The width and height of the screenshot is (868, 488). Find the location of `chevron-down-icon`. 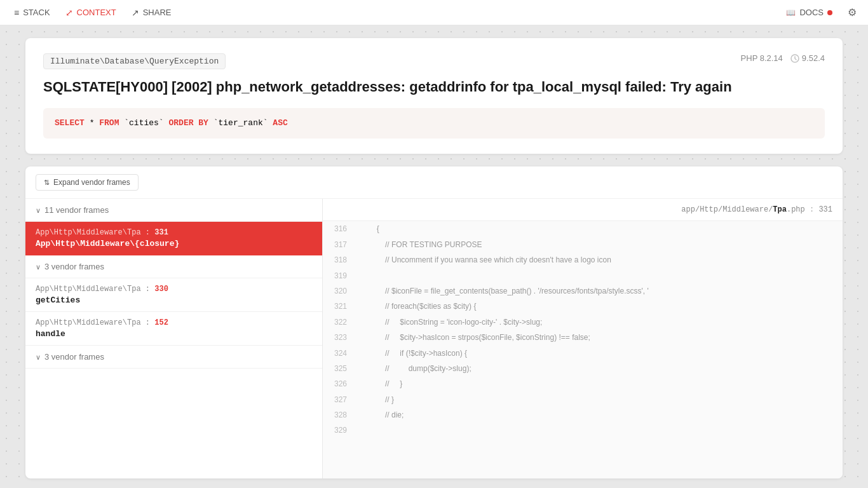

chevron-down-icon is located at coordinates (38, 210).